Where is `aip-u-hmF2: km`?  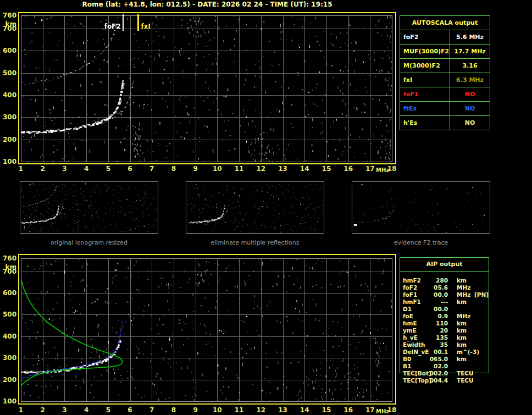 aip-u-hmF2: km is located at coordinates (462, 280).